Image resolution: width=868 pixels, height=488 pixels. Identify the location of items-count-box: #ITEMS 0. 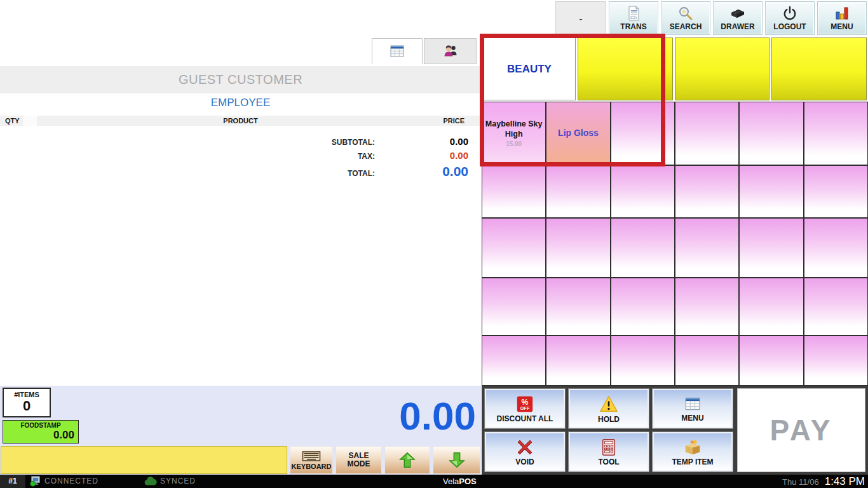
(27, 403).